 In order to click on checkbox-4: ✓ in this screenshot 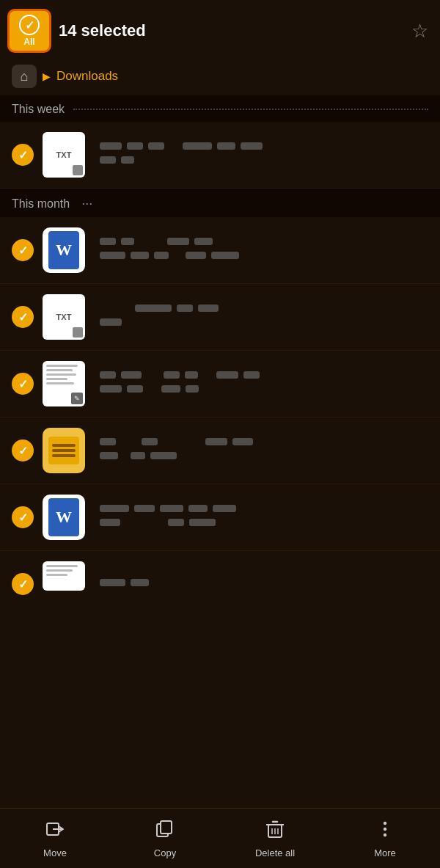, I will do `click(23, 384)`.